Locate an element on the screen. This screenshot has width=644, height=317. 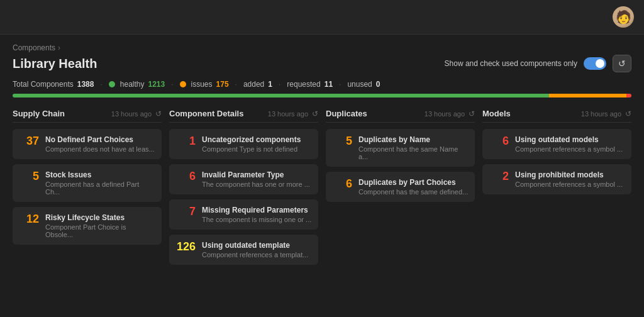
healthy-label: healthy is located at coordinates (132, 84).